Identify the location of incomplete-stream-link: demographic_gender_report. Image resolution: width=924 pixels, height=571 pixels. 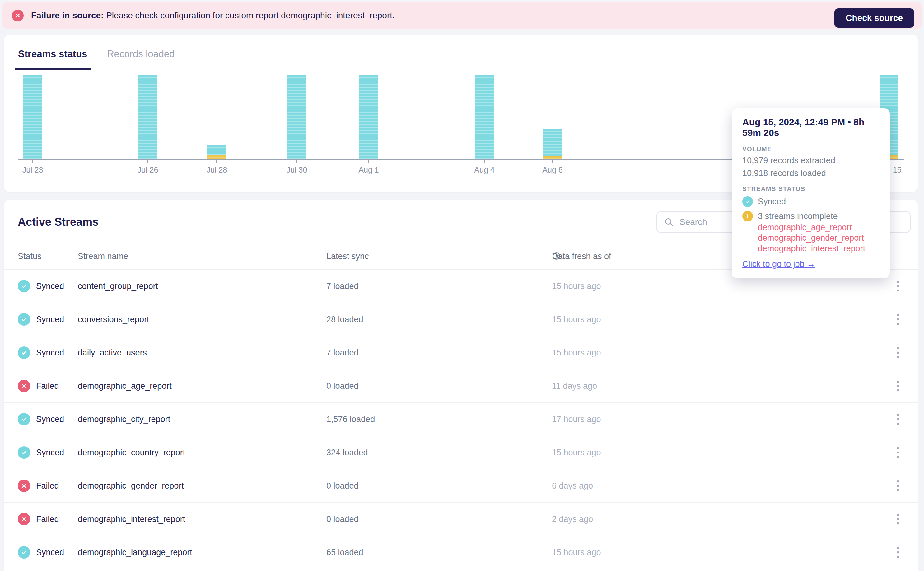
(818, 238).